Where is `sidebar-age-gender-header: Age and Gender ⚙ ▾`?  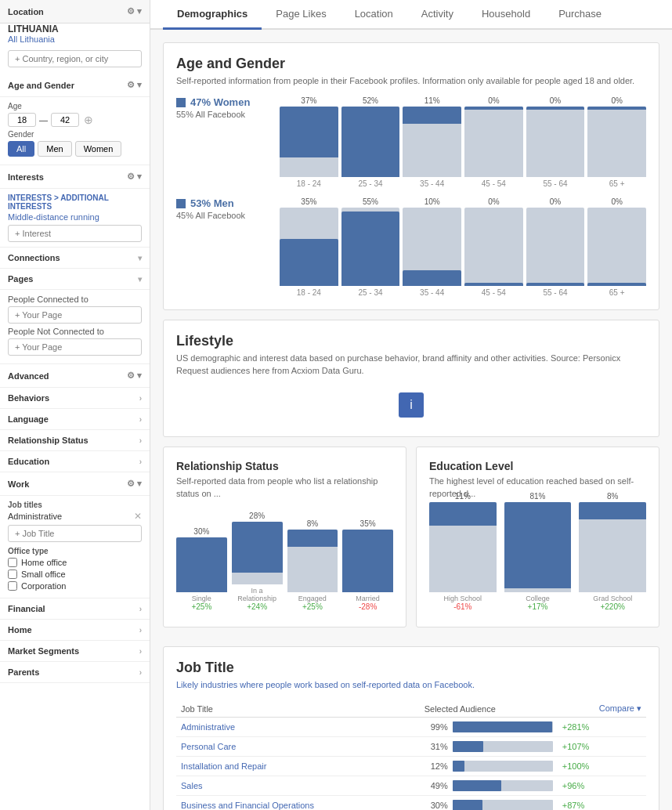
sidebar-age-gender-header: Age and Gender ⚙ ▾ is located at coordinates (75, 85).